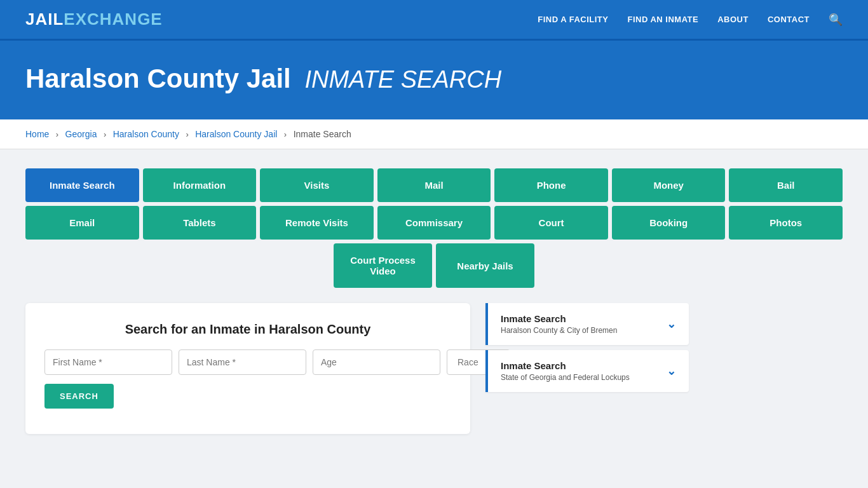 The height and width of the screenshot is (488, 868). What do you see at coordinates (243, 362) in the screenshot?
I see `last-name-input` at bounding box center [243, 362].